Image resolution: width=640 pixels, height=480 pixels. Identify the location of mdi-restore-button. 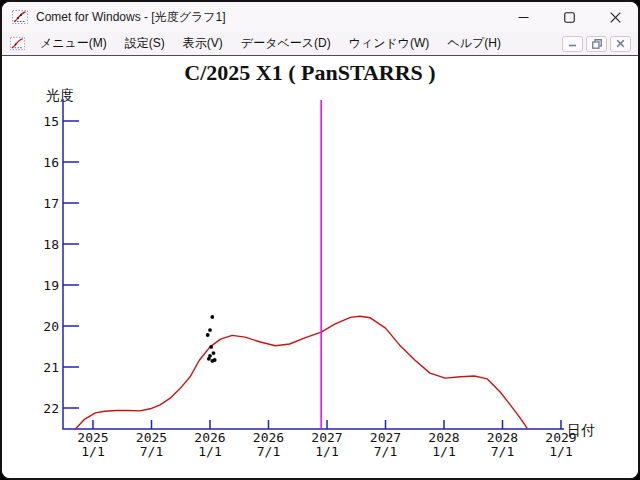
(596, 44).